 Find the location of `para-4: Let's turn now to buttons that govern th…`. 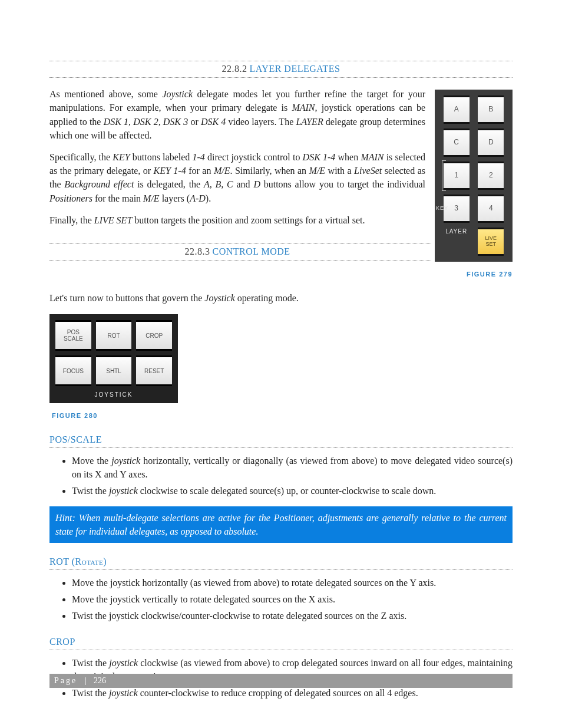

para-4: Let's turn now to buttons that govern th… is located at coordinates (281, 298).